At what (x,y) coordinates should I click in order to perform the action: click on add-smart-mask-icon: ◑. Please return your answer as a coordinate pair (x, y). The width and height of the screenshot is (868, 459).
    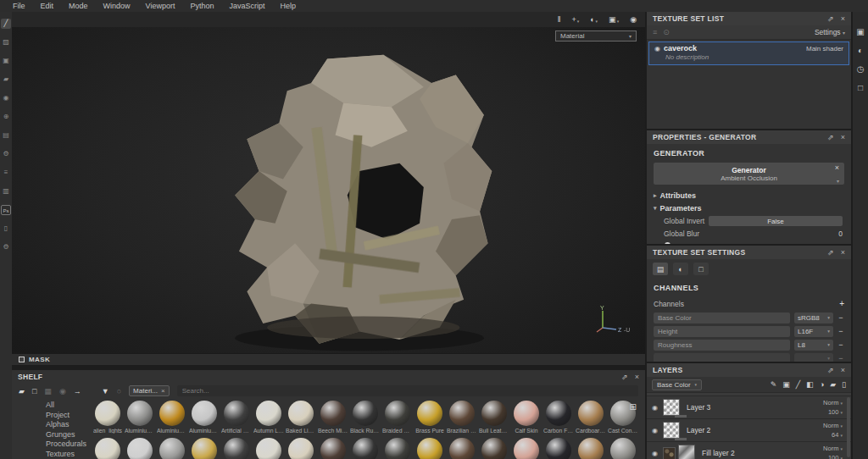
    Looking at the image, I should click on (822, 384).